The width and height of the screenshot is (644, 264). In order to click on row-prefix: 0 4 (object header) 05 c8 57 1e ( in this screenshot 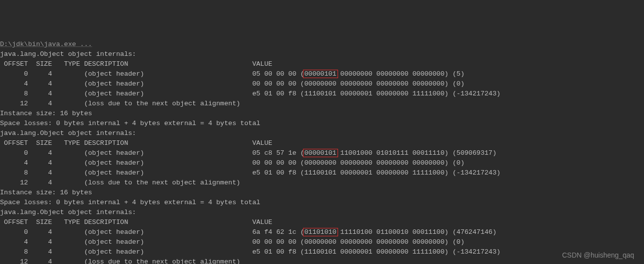, I will do `click(152, 153)`.